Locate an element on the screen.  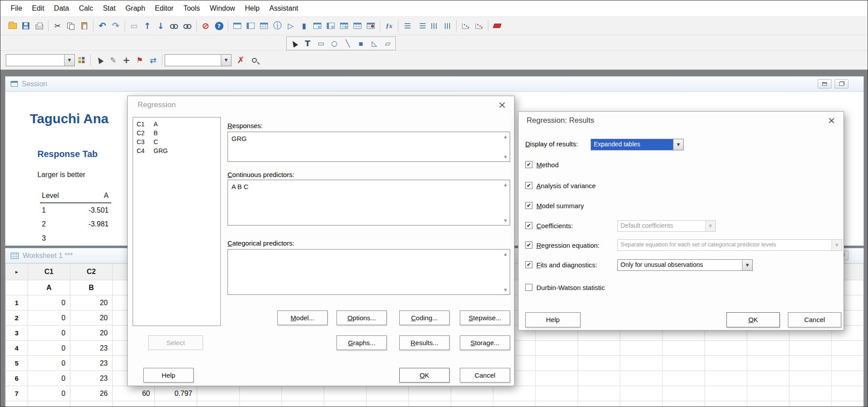
fits-diagnostics-combo: Only for unusual observations is located at coordinates (685, 265).